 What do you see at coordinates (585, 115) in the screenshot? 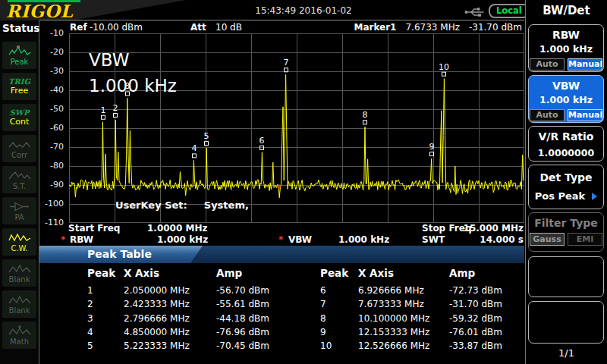
I see `vbw-manual-option: Manual` at bounding box center [585, 115].